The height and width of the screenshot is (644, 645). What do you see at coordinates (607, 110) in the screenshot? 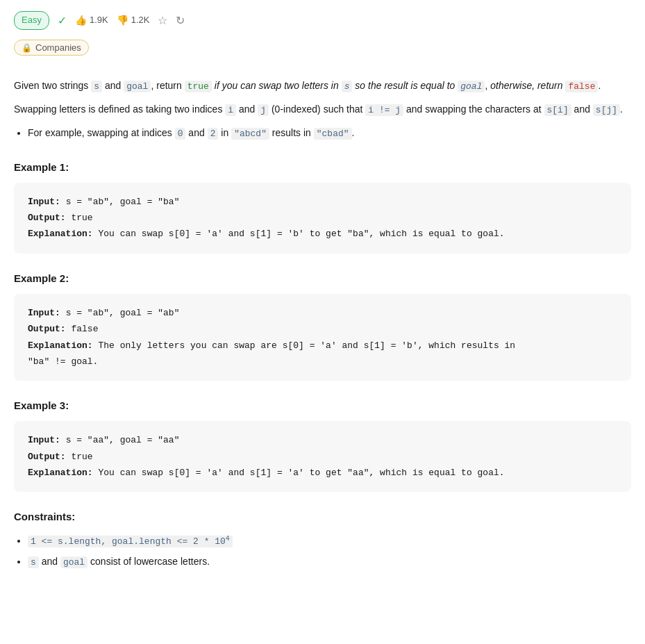
I see `s-j-j: s[j]` at bounding box center [607, 110].